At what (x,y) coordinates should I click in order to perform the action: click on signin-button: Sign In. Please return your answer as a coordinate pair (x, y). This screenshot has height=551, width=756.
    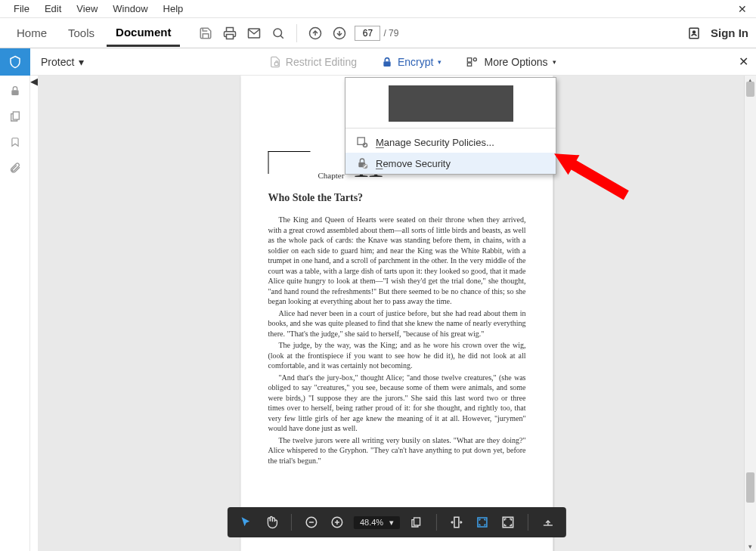
    Looking at the image, I should click on (730, 33).